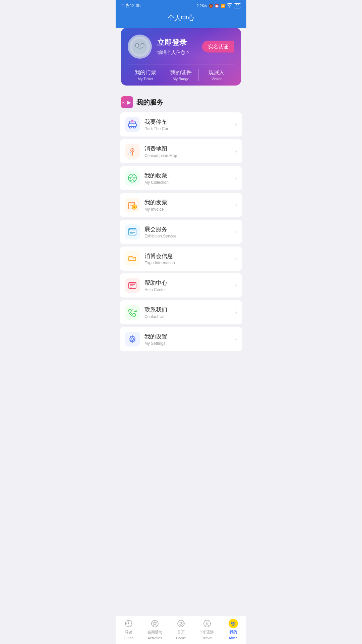  Describe the element at coordinates (181, 18) in the screenshot. I see `page-title: 个人中心` at that location.